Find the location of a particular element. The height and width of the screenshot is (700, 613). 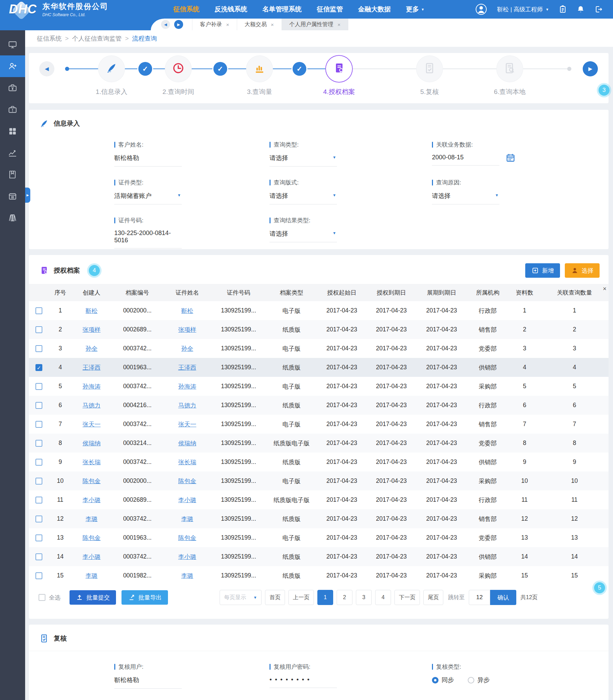

pick-button: 选择 is located at coordinates (582, 271).